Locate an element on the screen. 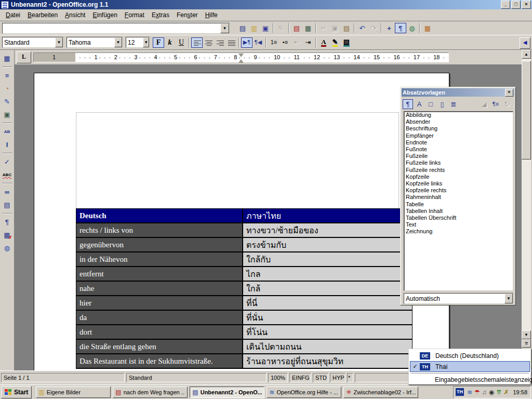  scrollbar-thumb is located at coordinates (526, 110).